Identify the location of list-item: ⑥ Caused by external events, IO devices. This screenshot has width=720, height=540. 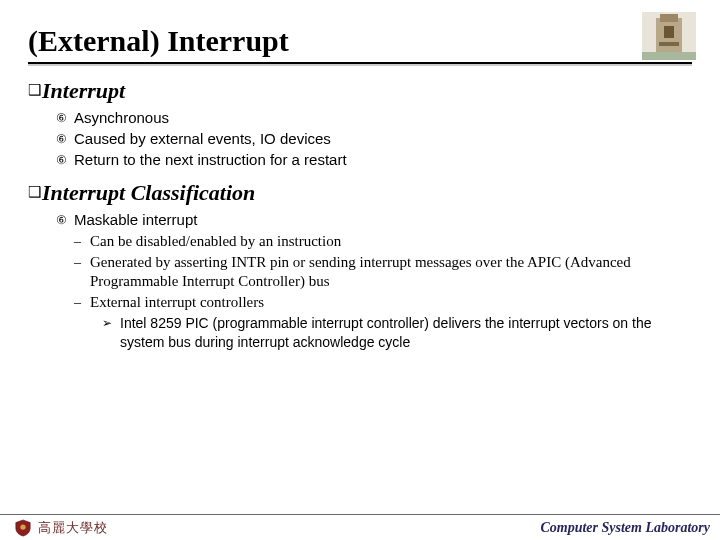
(374, 139).